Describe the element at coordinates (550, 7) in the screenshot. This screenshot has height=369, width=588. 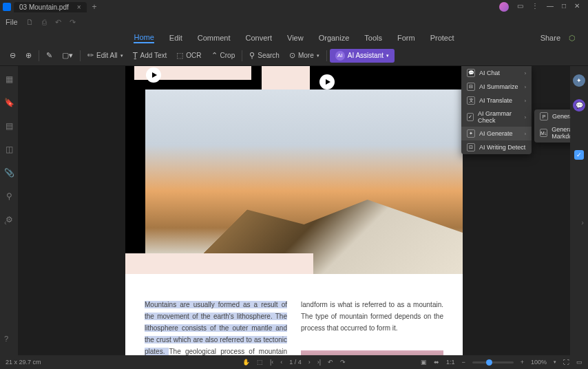
I see `minimize-icon: —` at that location.